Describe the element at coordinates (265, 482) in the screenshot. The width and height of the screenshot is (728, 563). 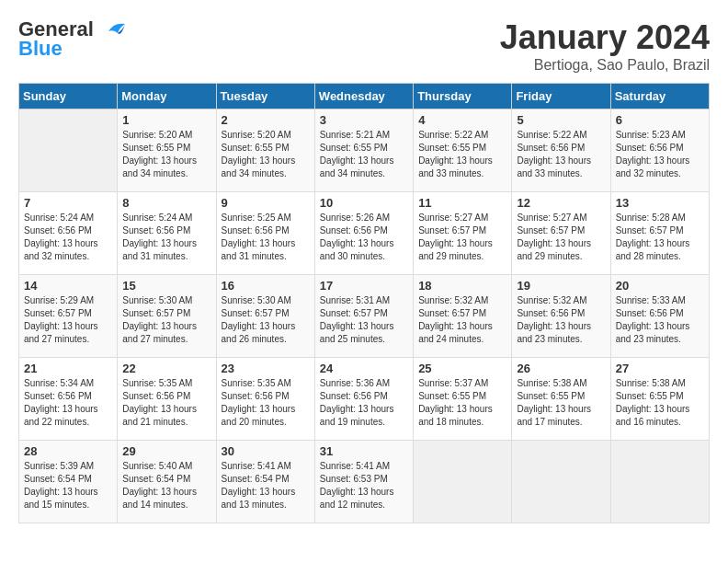
I see `calendar-cell: 30Sunrise: 5:41 AM Sunset: 6:54 PM Dayli…` at that location.